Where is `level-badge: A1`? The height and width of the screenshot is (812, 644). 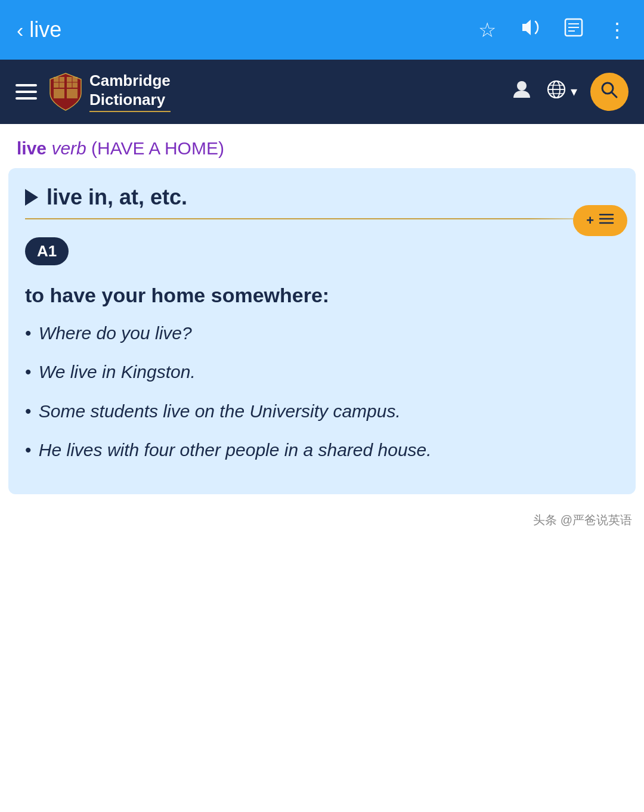
level-badge: A1 is located at coordinates (47, 252).